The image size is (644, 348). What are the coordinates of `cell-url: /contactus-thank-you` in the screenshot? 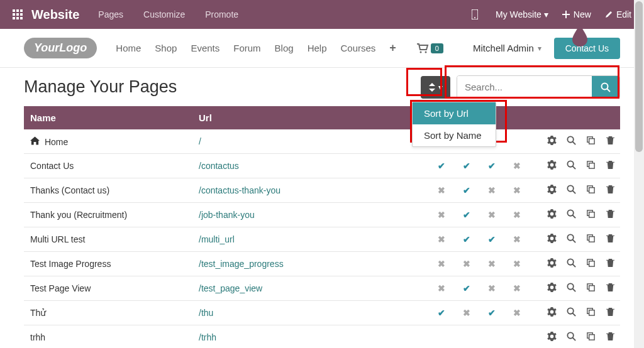 It's located at (311, 191).